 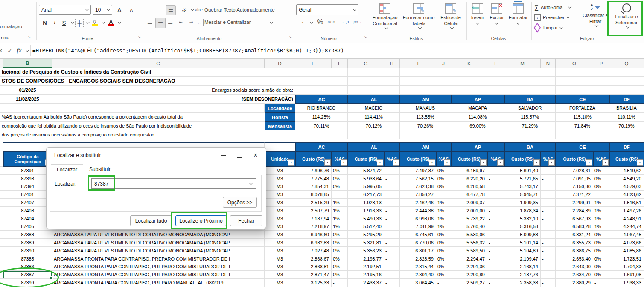 What do you see at coordinates (366, 194) in the screenshot?
I see `custo-cell: 6.217,73` at bounding box center [366, 194].